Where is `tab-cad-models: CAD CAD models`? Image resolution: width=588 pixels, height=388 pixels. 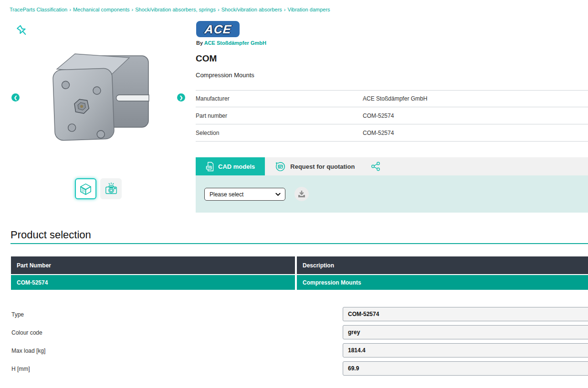 tab-cad-models: CAD CAD models is located at coordinates (230, 166).